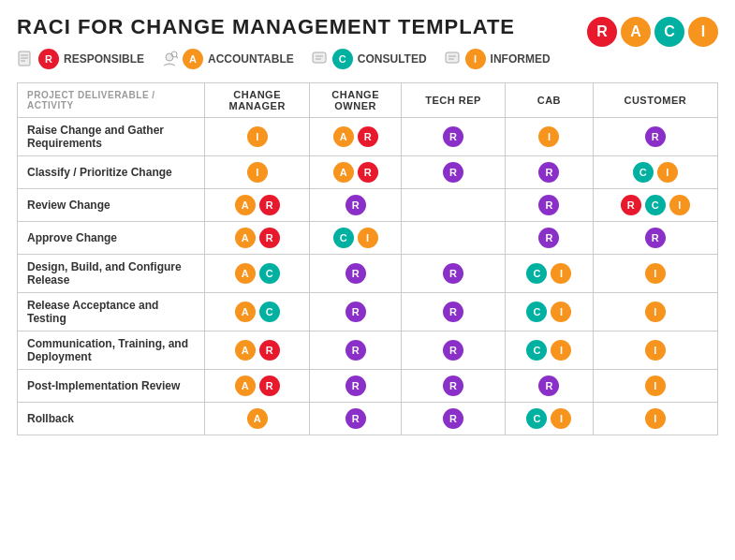 The height and width of the screenshot is (560, 735). Describe the element at coordinates (319, 59) in the screenshot. I see `consulted-icon` at that location.